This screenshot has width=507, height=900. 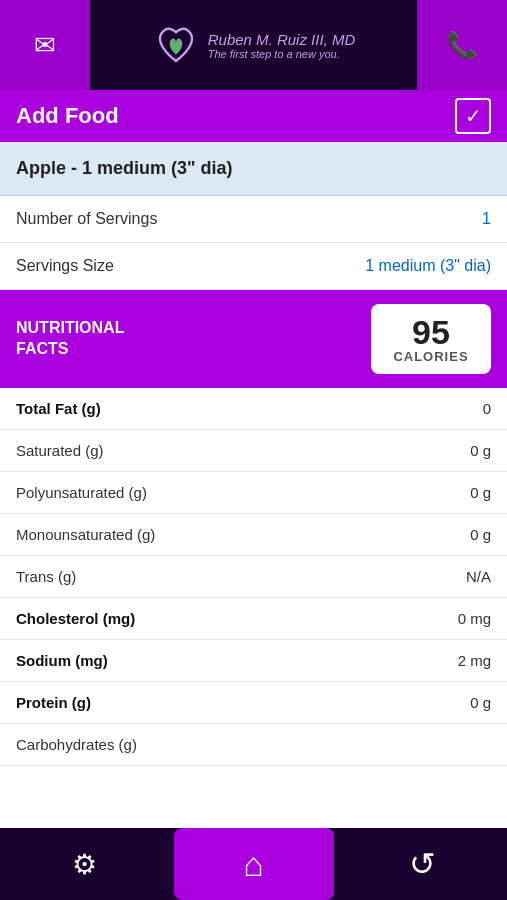 I want to click on header-logo: Ruben M. Ruiz III, MD The first step to …, so click(x=254, y=45).